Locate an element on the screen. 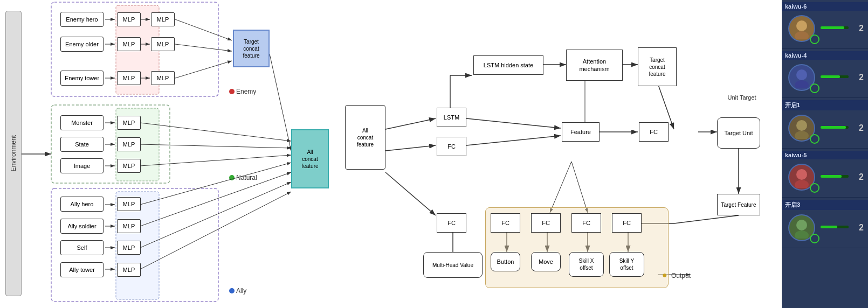 The height and width of the screenshot is (308, 868). fc-multi-head: FC is located at coordinates (452, 223).